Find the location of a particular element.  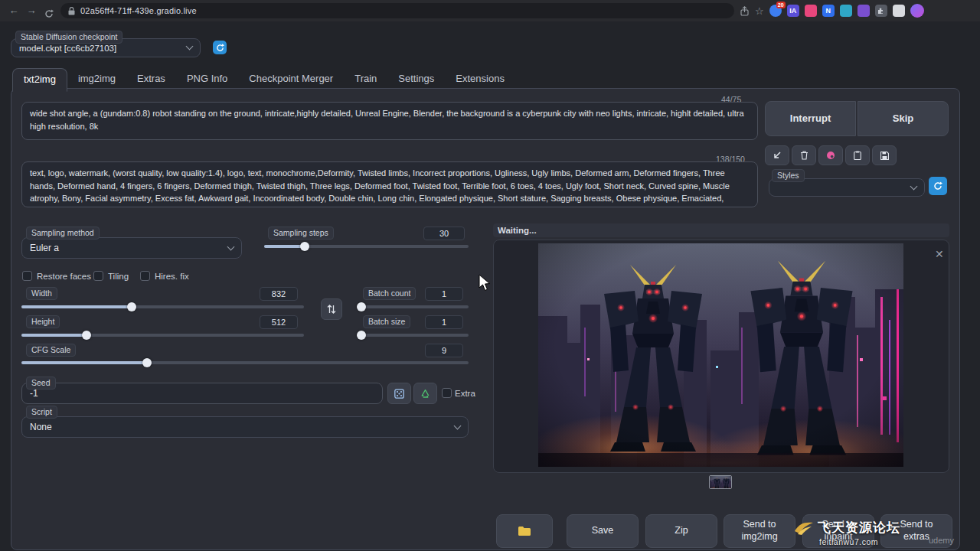

extra-seed-checkbox is located at coordinates (447, 393).